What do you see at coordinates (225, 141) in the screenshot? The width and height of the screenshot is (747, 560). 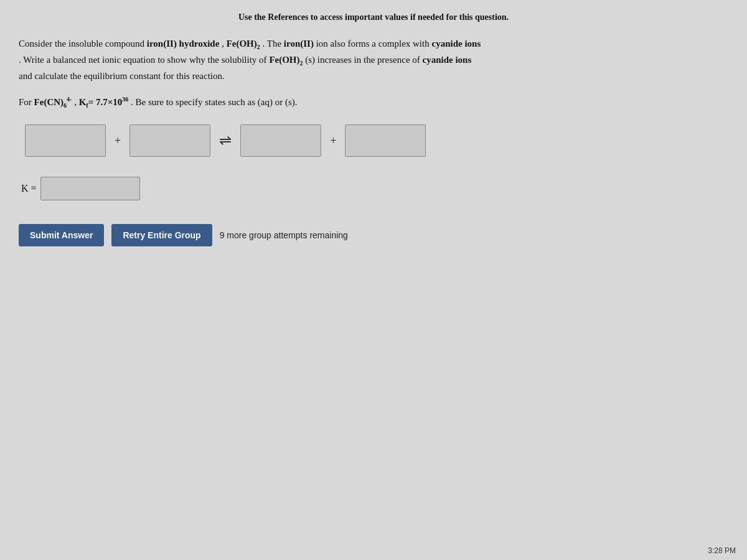 I see `eq-double-arrow: ⇌` at bounding box center [225, 141].